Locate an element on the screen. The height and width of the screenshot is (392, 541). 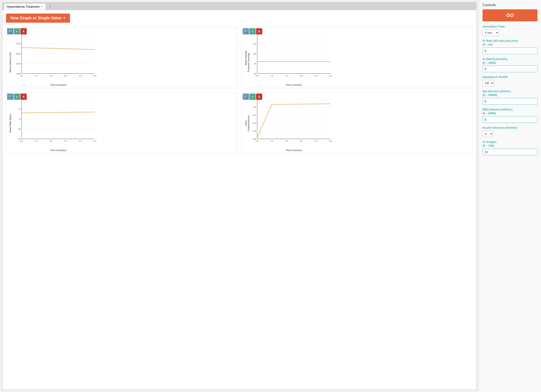
svg-text: Mean Arterial is located at coordinates (246, 58).